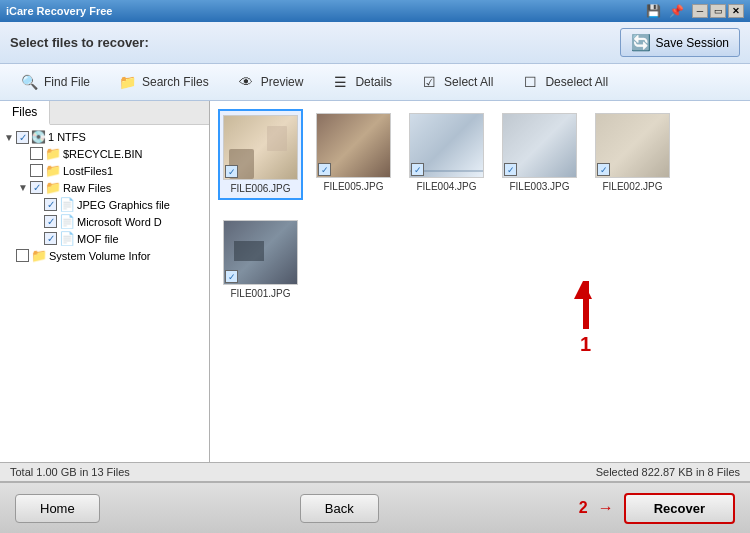 The image size is (750, 533). Describe the element at coordinates (104, 137) in the screenshot. I see `tree-node-ntfs: ▼ 💽 1 NTFS` at that location.